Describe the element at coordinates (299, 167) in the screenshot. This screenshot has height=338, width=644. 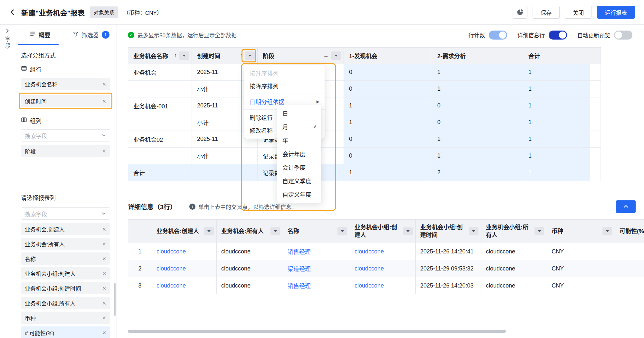
I see `menu-item-fiscal-quarter: 会计季度` at that location.